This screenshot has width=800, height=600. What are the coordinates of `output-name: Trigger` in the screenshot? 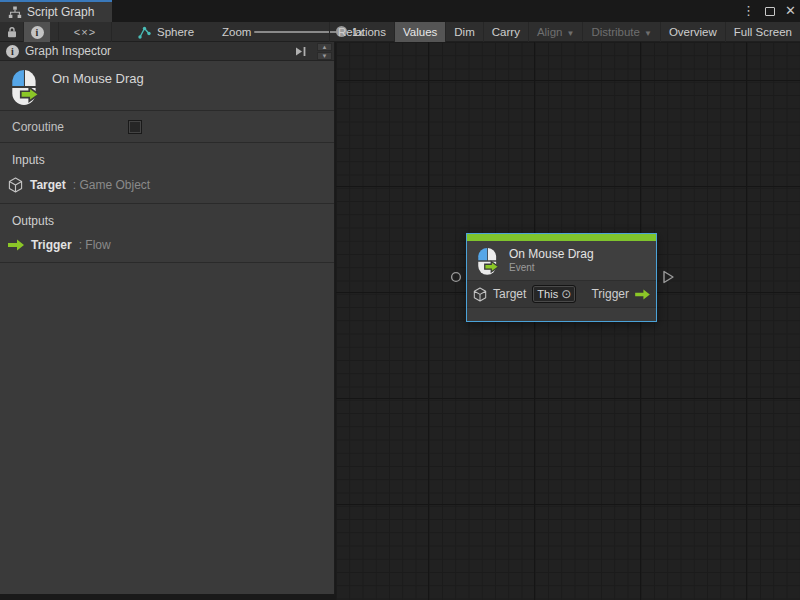 It's located at (52, 245).